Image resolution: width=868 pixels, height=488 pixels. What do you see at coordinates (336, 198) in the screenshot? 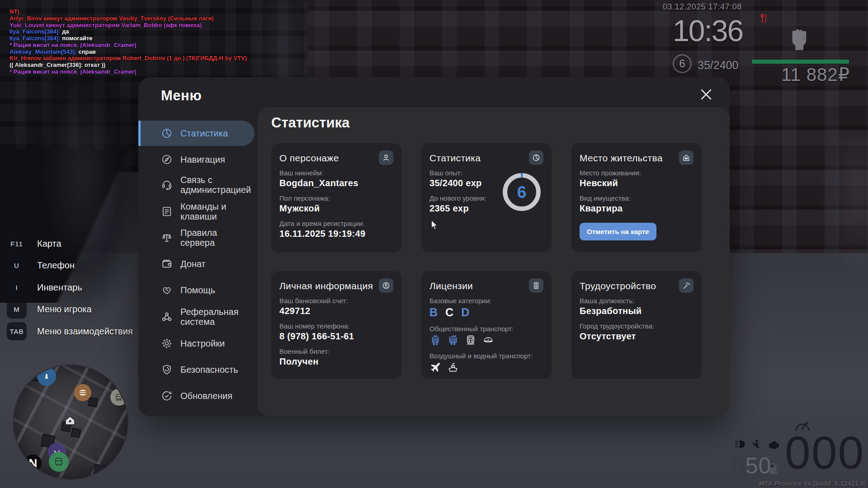
I see `card-about-character: О персонаже Ваш никнейм: Bogdan_Xantares…` at bounding box center [336, 198].